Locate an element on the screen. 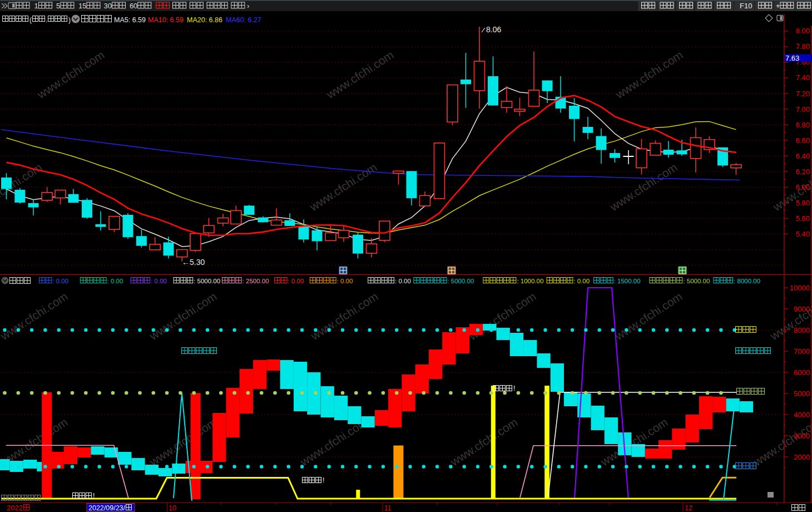  svg-text: 7.80 is located at coordinates (803, 47).